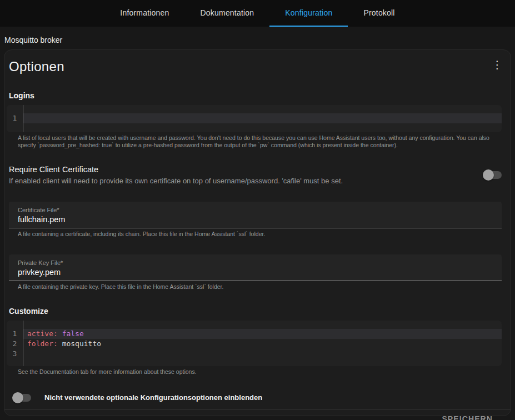  What do you see at coordinates (15, 343) in the screenshot?
I see `customize-editor-gutter: 1 2 3` at bounding box center [15, 343].